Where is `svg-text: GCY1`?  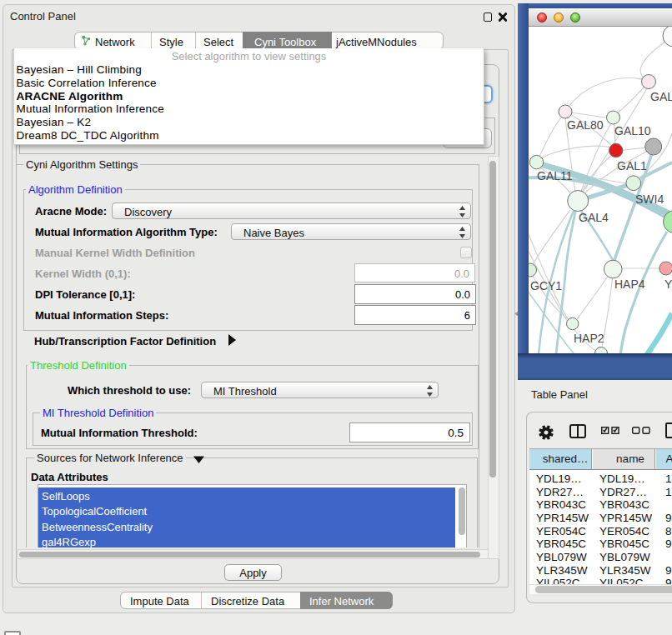
svg-text: GCY1 is located at coordinates (546, 286).